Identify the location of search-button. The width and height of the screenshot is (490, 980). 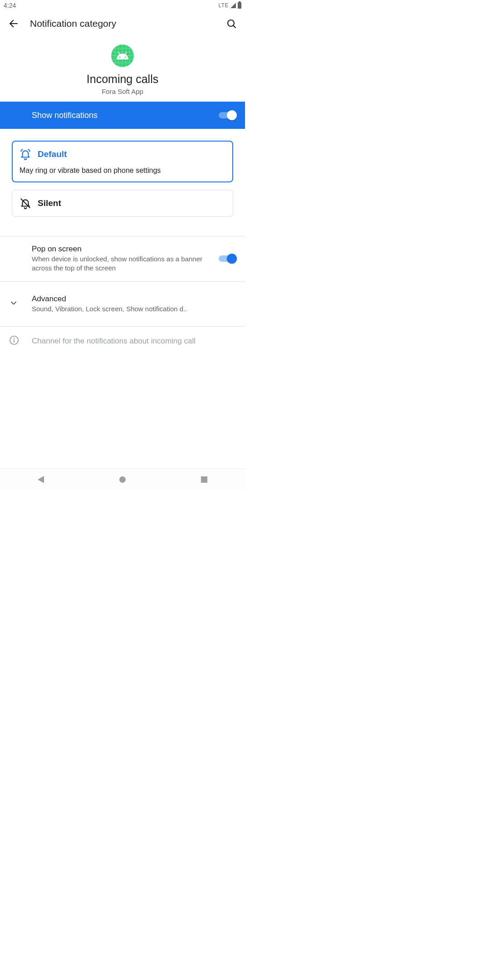
(231, 24).